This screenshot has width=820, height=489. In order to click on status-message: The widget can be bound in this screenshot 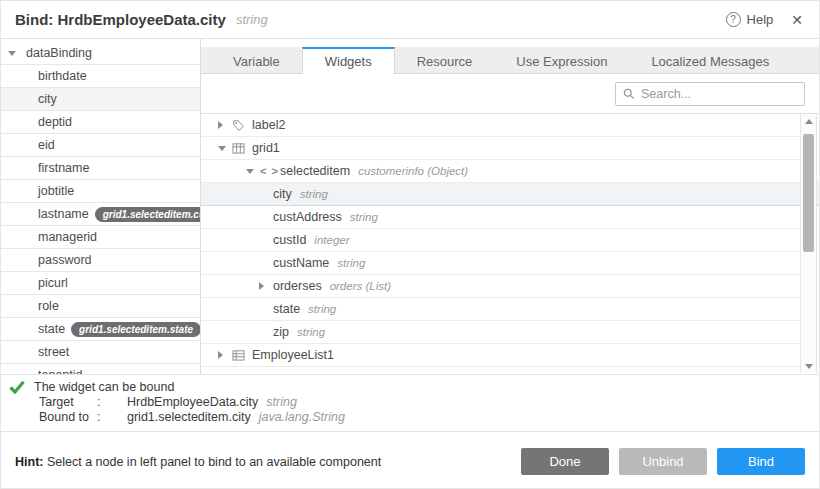, I will do `click(104, 387)`.